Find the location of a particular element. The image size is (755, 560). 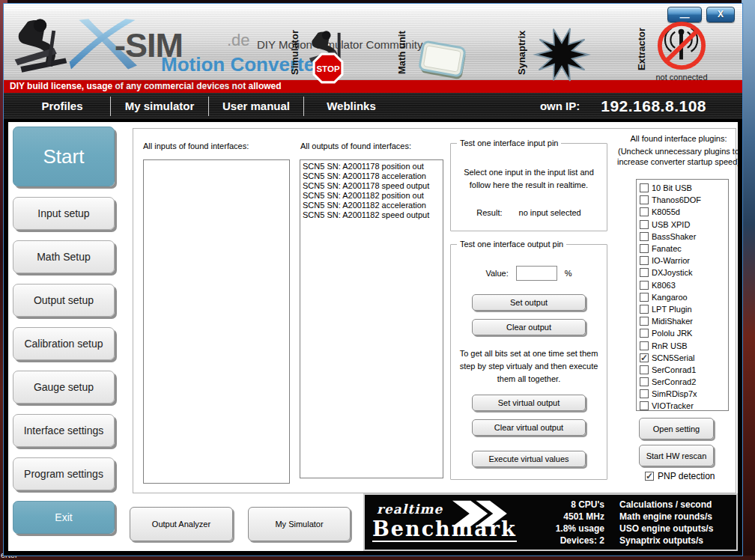

app-header: — X -SIM .de DIY Motion Simulator Commun… is located at coordinates (373, 42).